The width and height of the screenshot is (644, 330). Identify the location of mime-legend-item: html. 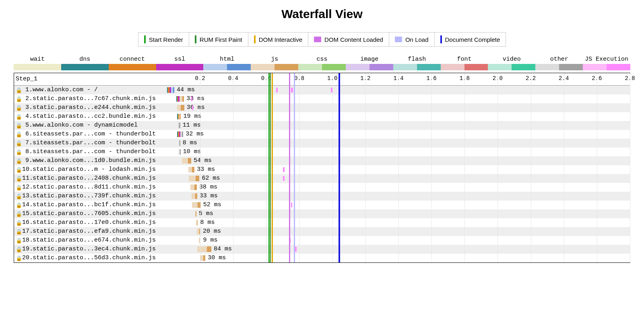
(227, 64).